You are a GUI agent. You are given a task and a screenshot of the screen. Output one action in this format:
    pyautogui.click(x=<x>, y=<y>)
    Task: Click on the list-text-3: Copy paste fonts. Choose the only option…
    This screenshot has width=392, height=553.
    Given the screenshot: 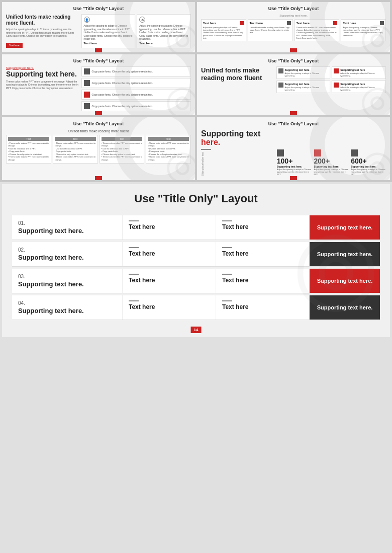 What is the action you would take?
    pyautogui.click(x=123, y=95)
    